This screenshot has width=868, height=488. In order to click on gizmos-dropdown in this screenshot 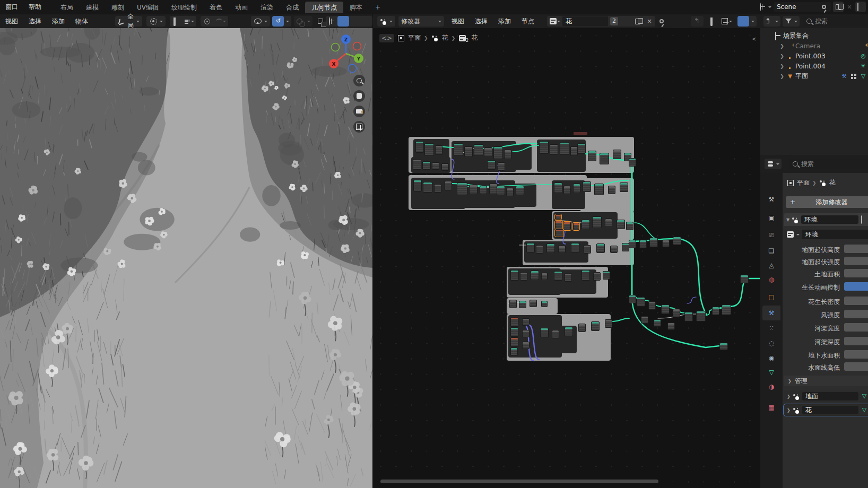, I will do `click(288, 21)`.